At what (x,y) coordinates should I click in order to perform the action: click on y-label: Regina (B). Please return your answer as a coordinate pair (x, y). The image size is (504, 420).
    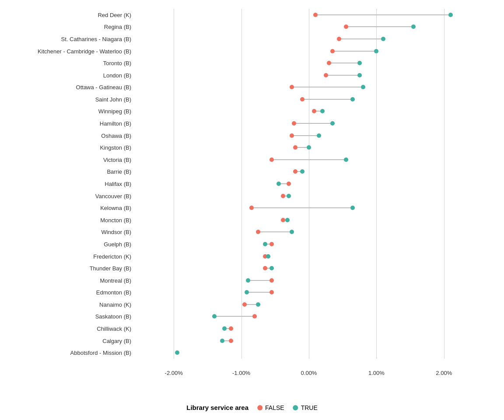
    Looking at the image, I should click on (118, 27).